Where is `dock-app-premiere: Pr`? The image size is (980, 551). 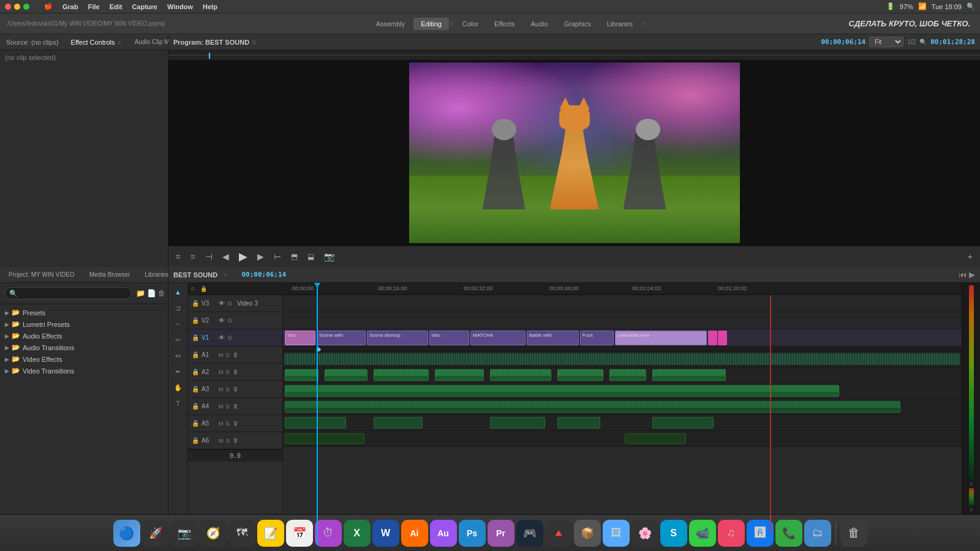 dock-app-premiere: Pr is located at coordinates (501, 533).